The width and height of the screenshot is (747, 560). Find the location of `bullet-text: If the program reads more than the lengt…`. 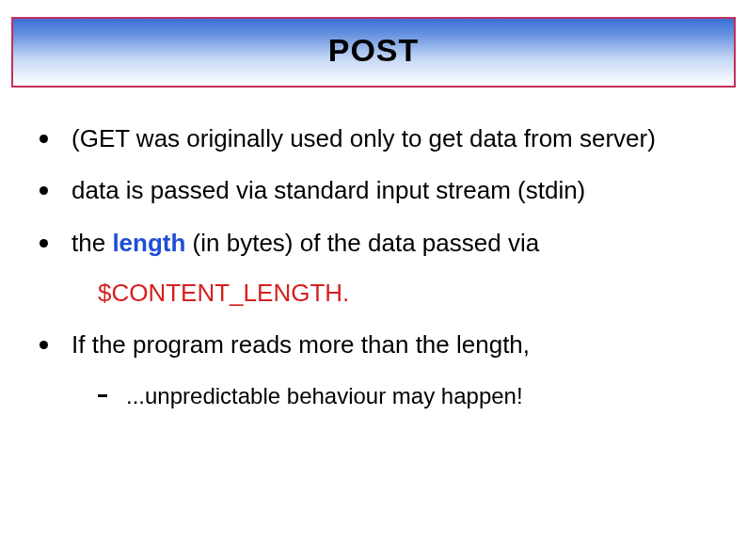

bullet-text: If the program reads more than the lengt… is located at coordinates (301, 344).